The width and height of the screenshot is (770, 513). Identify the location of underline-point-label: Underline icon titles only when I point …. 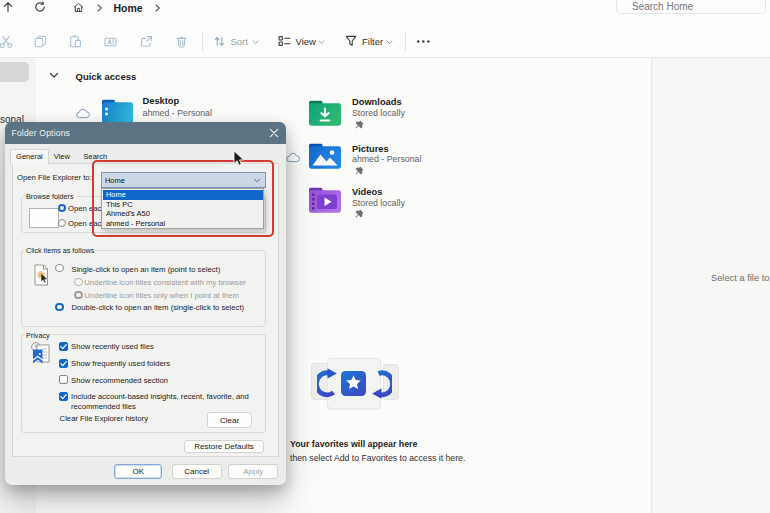
(162, 296).